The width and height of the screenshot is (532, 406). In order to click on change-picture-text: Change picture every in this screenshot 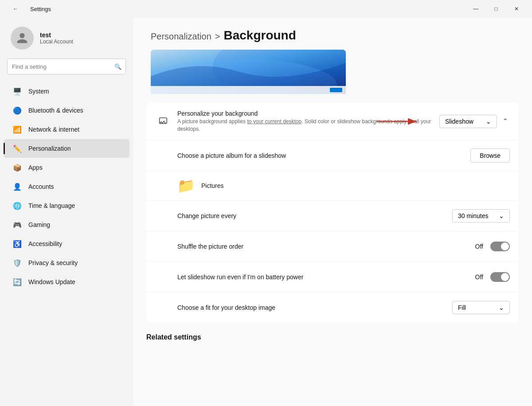, I will do `click(311, 216)`.